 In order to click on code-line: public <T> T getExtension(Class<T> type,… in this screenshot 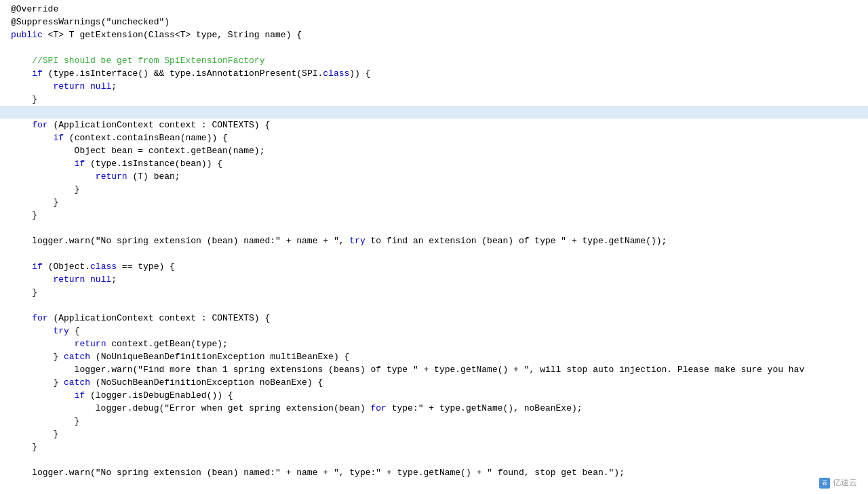, I will do `click(434, 35)`.